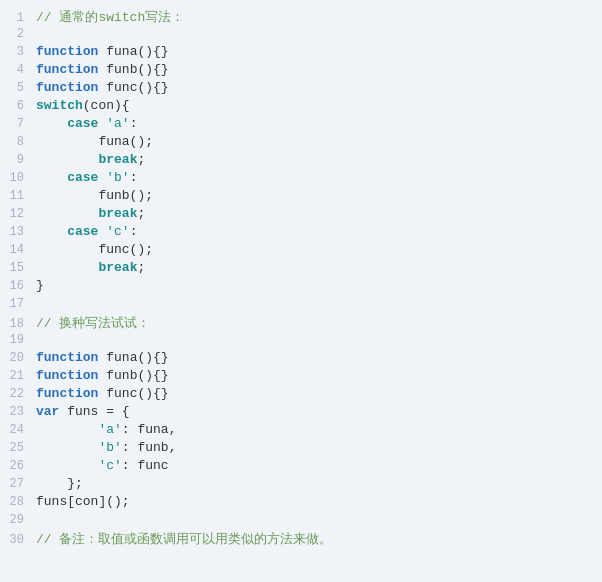  Describe the element at coordinates (301, 431) in the screenshot. I see `code-line: 24 'a': funa,` at that location.